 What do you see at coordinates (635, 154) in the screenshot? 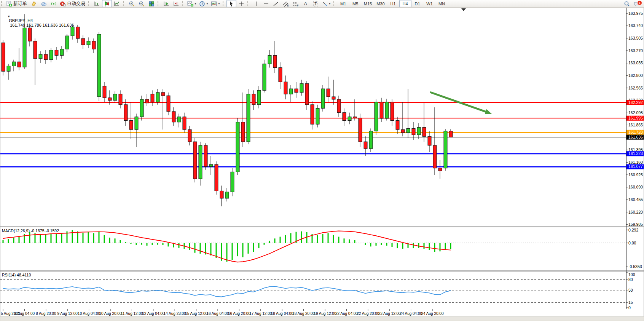
I see `price-label-161.323: 161.323` at bounding box center [635, 154].